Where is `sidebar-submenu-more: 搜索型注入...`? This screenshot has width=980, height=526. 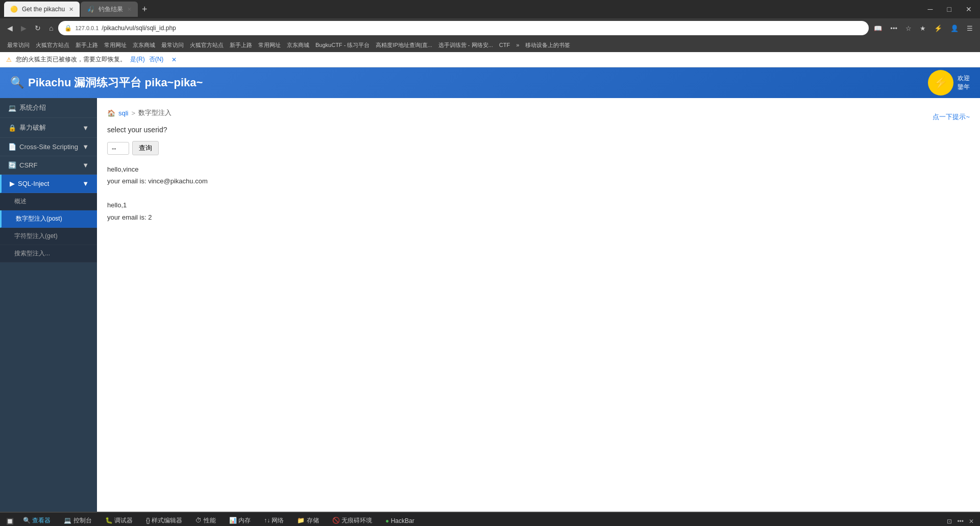 sidebar-submenu-more: 搜索型注入... is located at coordinates (48, 254).